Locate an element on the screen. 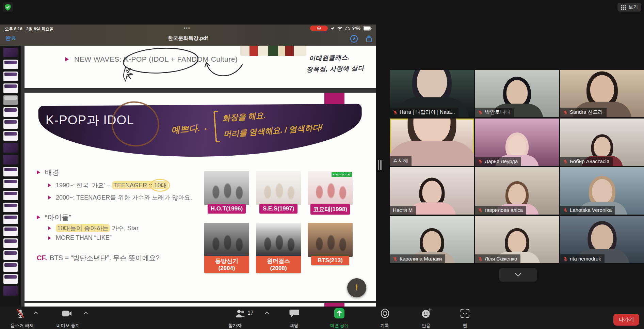 This screenshot has height=329, width=644. album-label: 동방신기(2004) is located at coordinates (227, 264).